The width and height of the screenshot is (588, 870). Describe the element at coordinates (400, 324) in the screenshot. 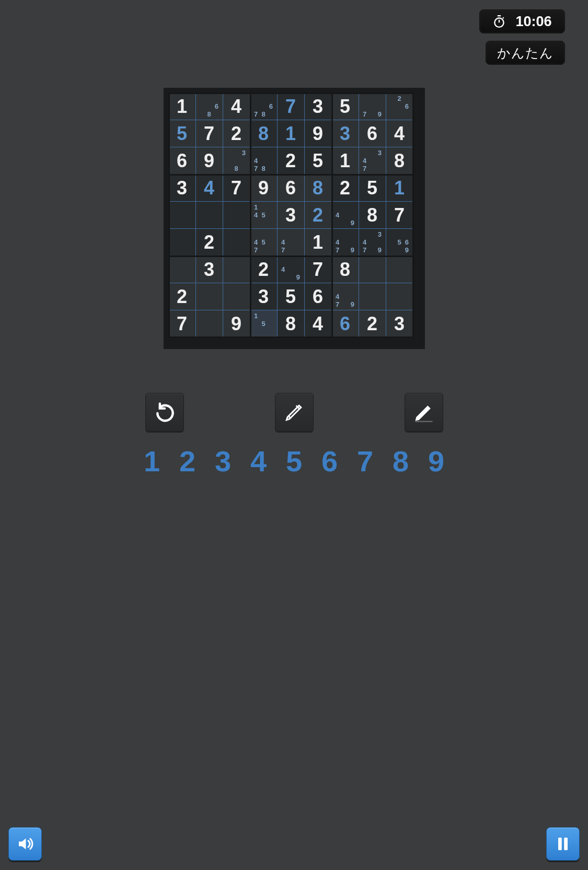

I see `cell-r8-c8: 3` at that location.